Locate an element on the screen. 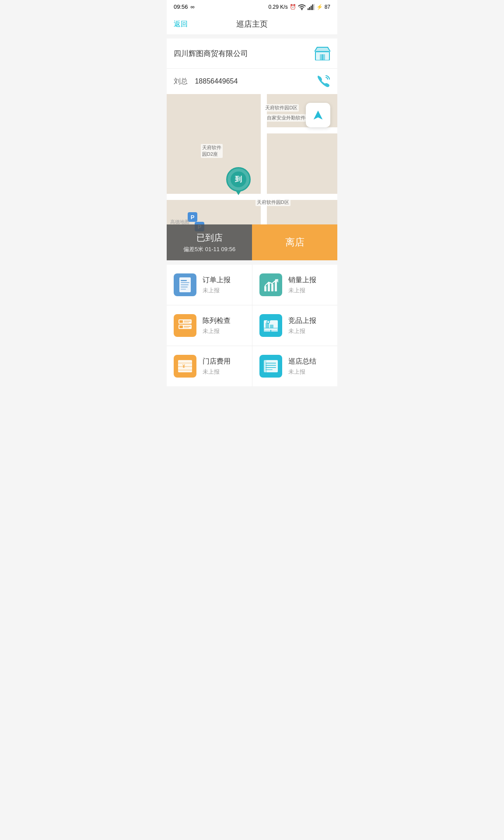  map-label-4: 天府软件园D区 is located at coordinates (273, 202).